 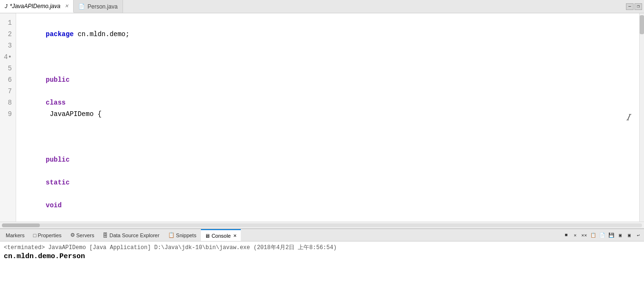 I want to click on line-num-5: 5, so click(x=8, y=68).